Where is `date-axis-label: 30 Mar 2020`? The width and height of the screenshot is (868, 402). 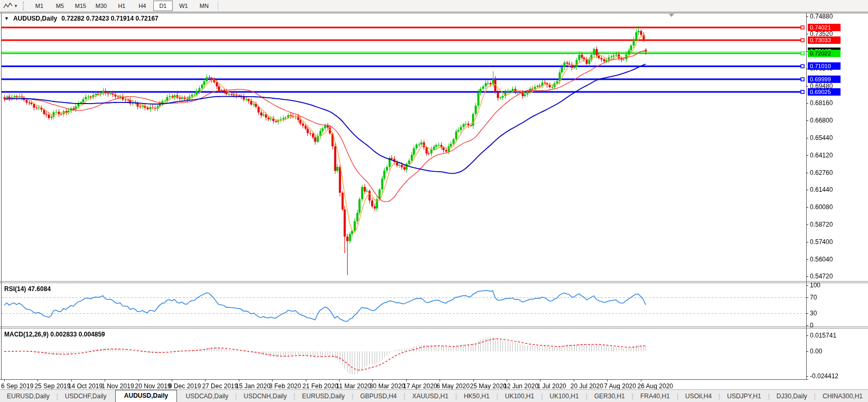 date-axis-label: 30 Mar 2020 is located at coordinates (387, 386).